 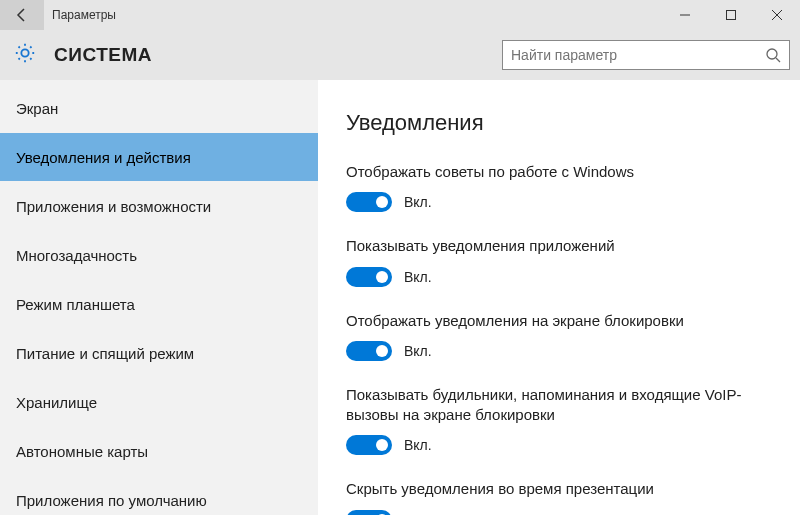 I want to click on sidebar-item-storage: Хранилище, so click(x=159, y=402).